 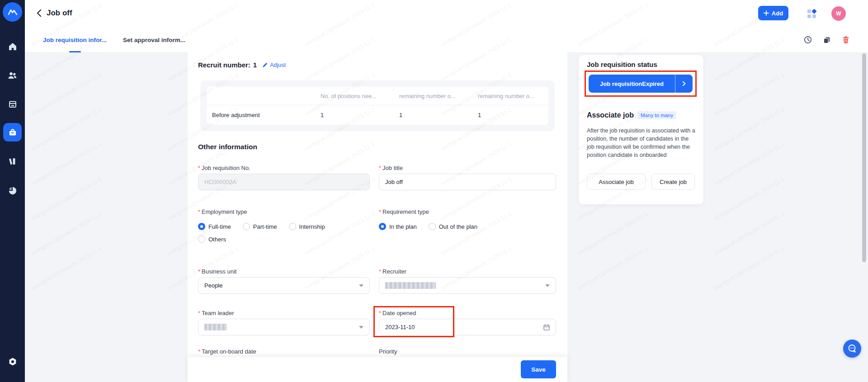 What do you see at coordinates (13, 47) in the screenshot?
I see `sidebar-item-home` at bounding box center [13, 47].